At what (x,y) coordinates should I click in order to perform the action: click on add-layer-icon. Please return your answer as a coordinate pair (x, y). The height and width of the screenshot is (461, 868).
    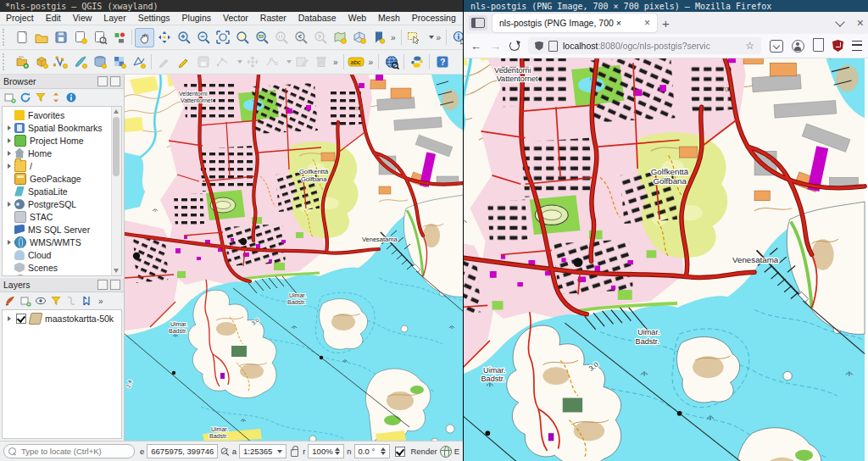
    Looking at the image, I should click on (10, 97).